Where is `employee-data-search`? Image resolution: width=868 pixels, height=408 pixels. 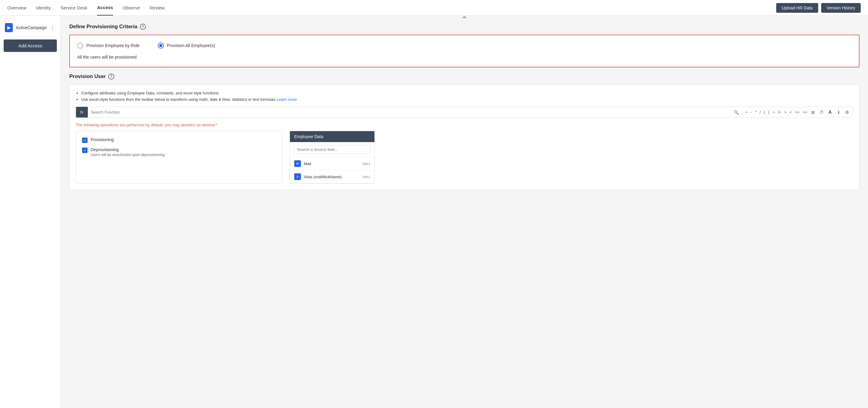
employee-data-search is located at coordinates (332, 149).